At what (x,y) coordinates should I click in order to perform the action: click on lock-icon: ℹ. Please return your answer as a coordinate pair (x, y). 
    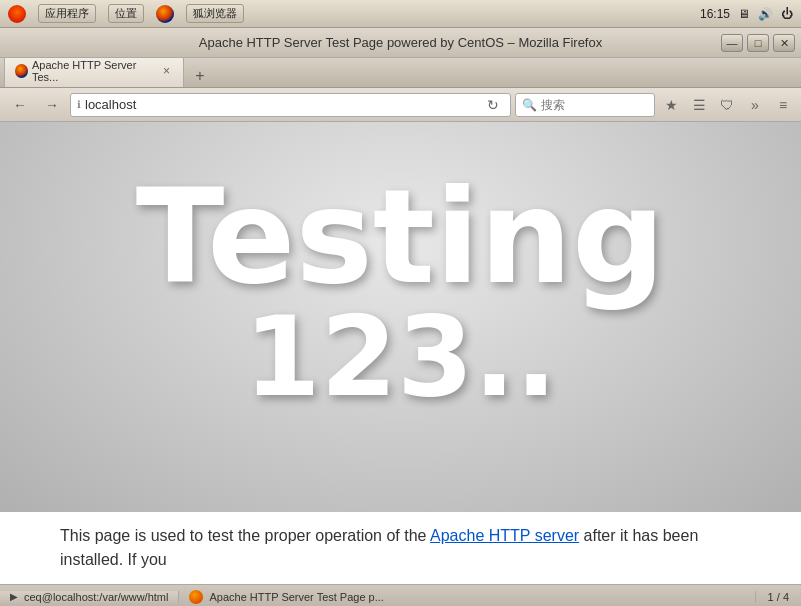
    Looking at the image, I should click on (79, 104).